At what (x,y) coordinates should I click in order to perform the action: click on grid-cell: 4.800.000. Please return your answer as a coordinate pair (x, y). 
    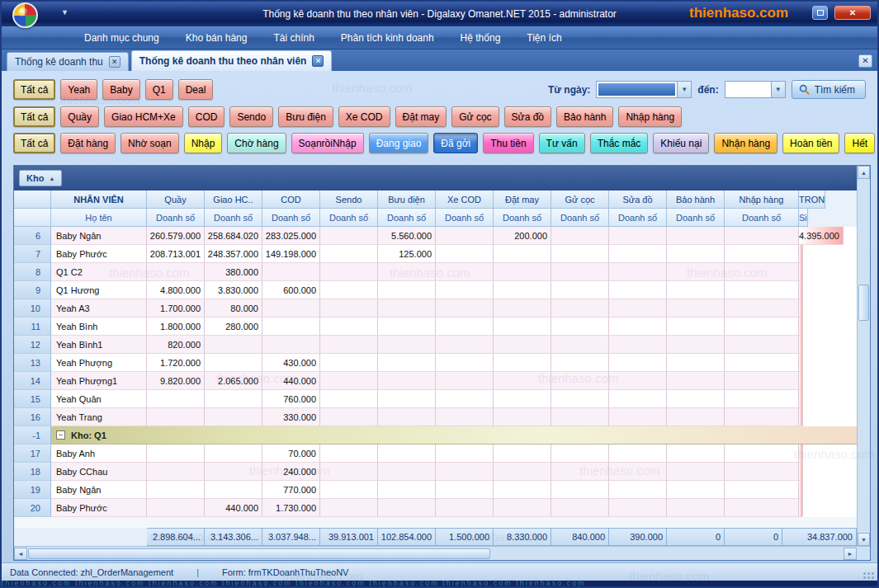
    Looking at the image, I should click on (176, 290).